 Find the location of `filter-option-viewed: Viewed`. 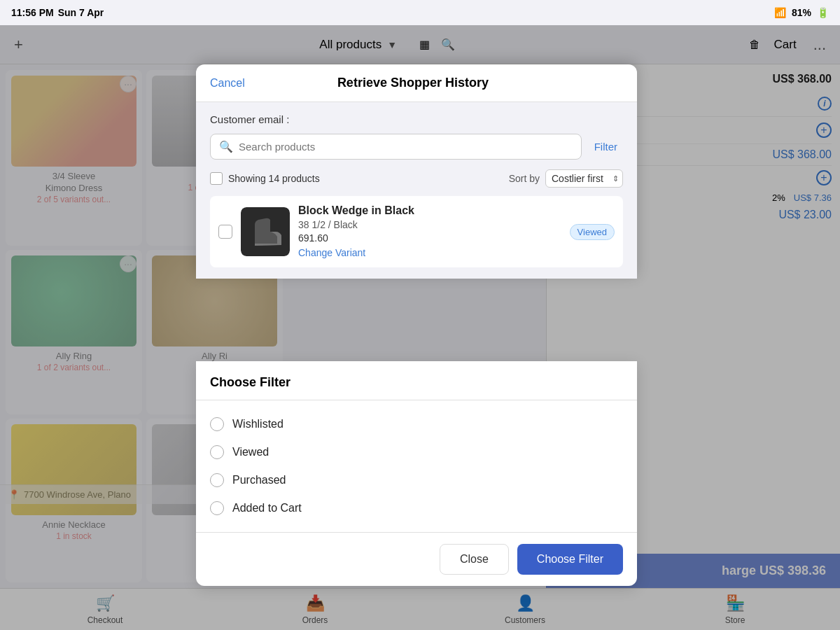

filter-option-viewed: Viewed is located at coordinates (416, 452).